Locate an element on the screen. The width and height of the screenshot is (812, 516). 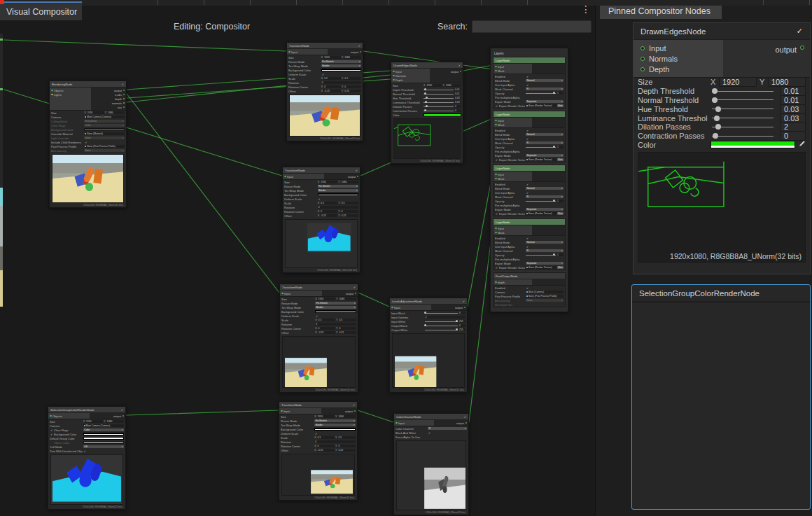
slider-luminance-threshold is located at coordinates (743, 118).